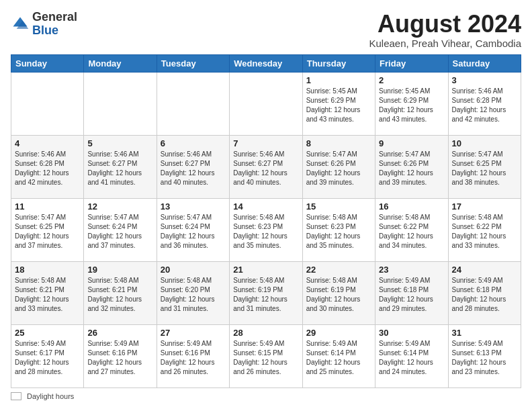 The width and height of the screenshot is (532, 411). Describe the element at coordinates (120, 293) in the screenshot. I see `calendar-cell: 19Sunrise: 5:48 AM Sunset: 6:21 PM Dayli…` at that location.